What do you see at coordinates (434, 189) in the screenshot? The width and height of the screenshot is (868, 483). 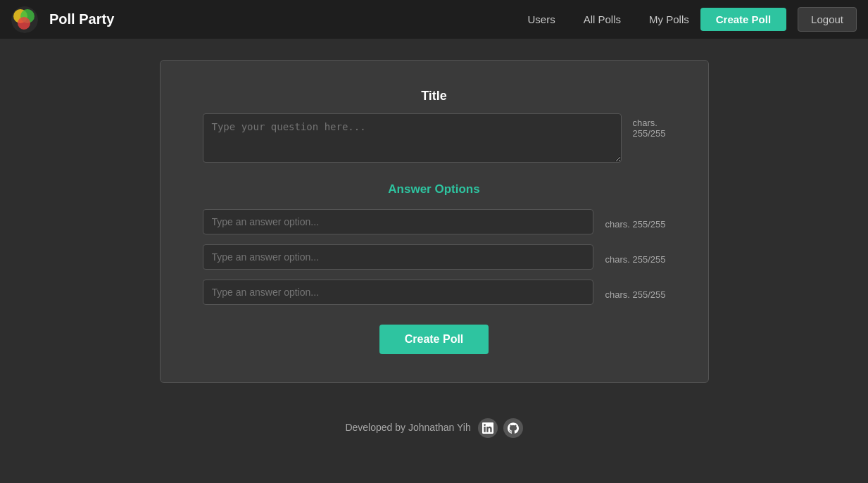 I see `answer-options-label: Answer Options` at bounding box center [434, 189].